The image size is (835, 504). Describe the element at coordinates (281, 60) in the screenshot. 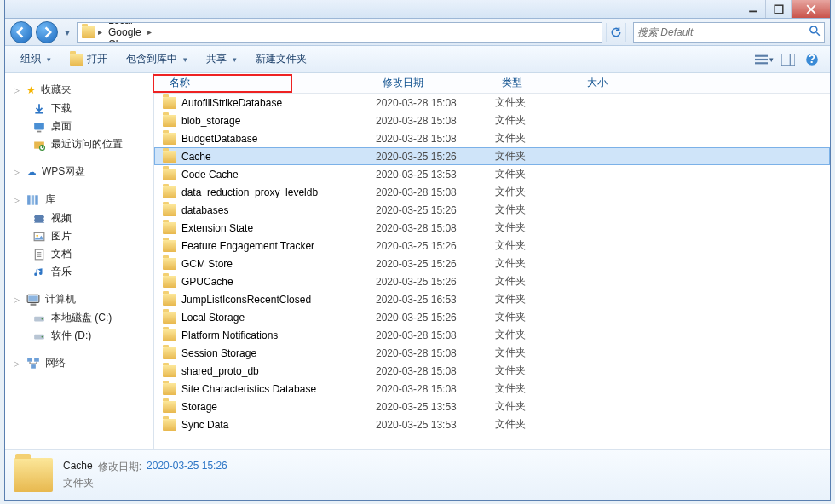

I see `new-folder-button: 新建文件夹` at that location.